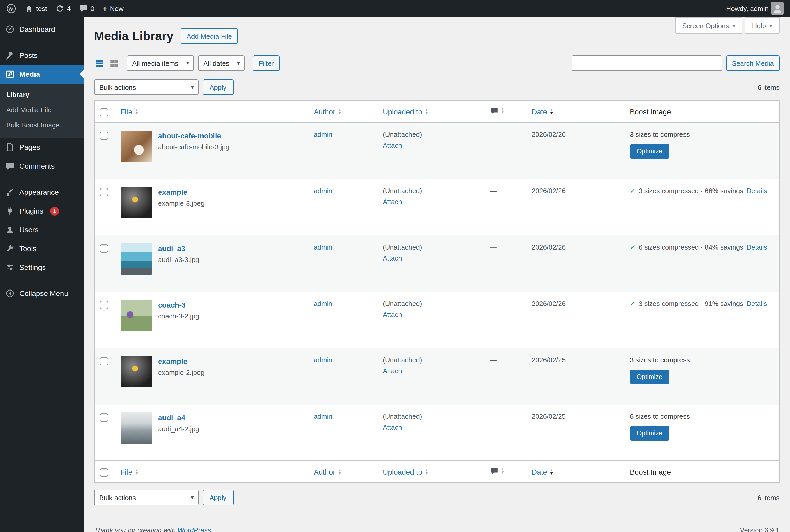  Describe the element at coordinates (42, 211) in the screenshot. I see `sidebar-item-plugins: Plugins 1` at that location.